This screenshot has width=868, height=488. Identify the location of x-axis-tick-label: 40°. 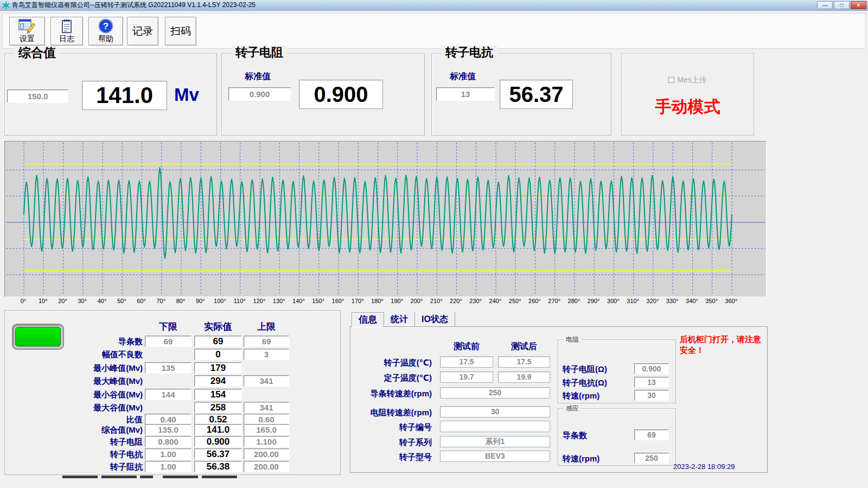
(102, 301).